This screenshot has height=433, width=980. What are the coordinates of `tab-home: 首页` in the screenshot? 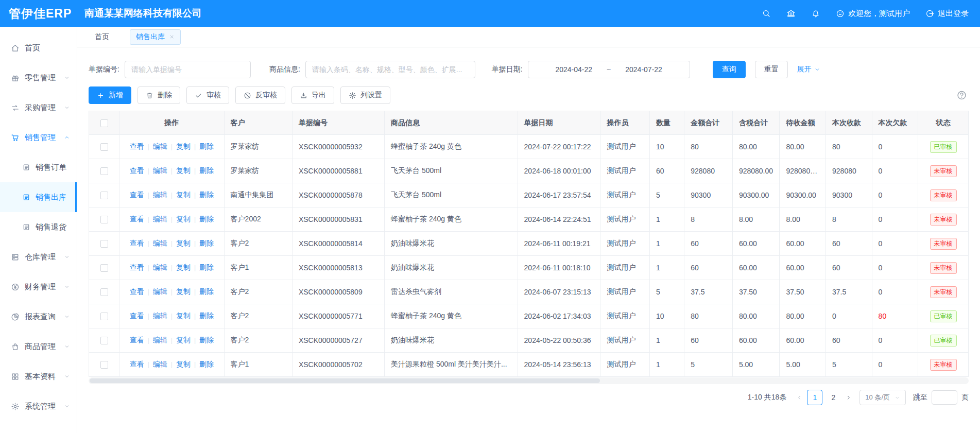 It's located at (102, 37).